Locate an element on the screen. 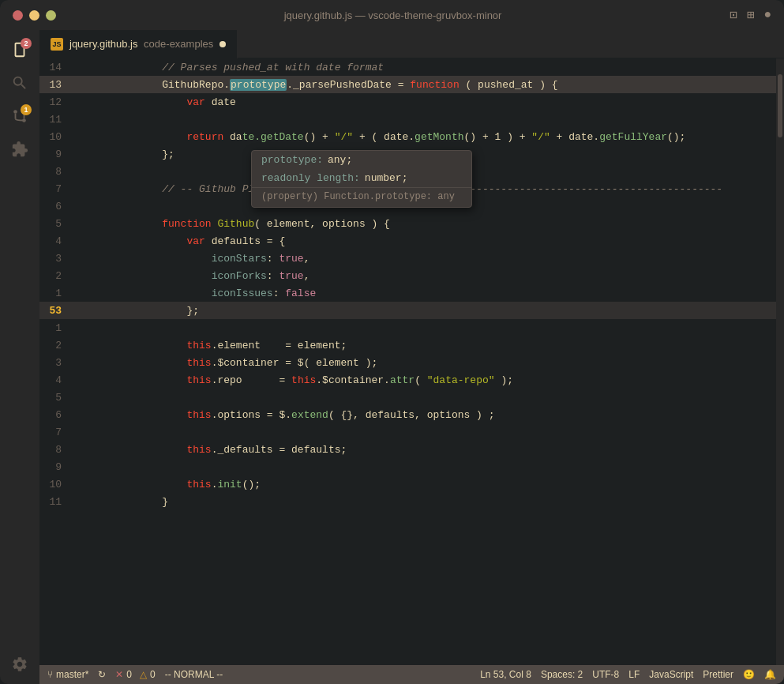 This screenshot has height=684, width=784. maximize-button is located at coordinates (51, 16).